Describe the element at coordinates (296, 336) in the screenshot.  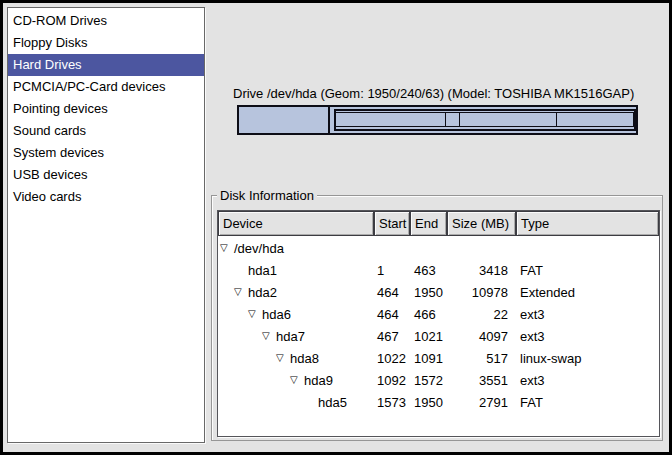
I see `device-cell: ▽ hda7` at that location.